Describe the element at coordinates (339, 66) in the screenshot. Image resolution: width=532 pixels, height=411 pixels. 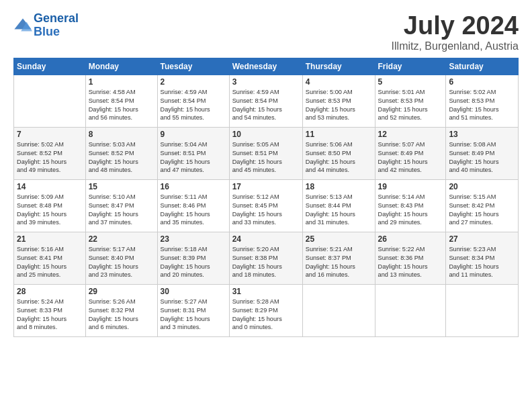
I see `col-thursday: Thursday` at that location.